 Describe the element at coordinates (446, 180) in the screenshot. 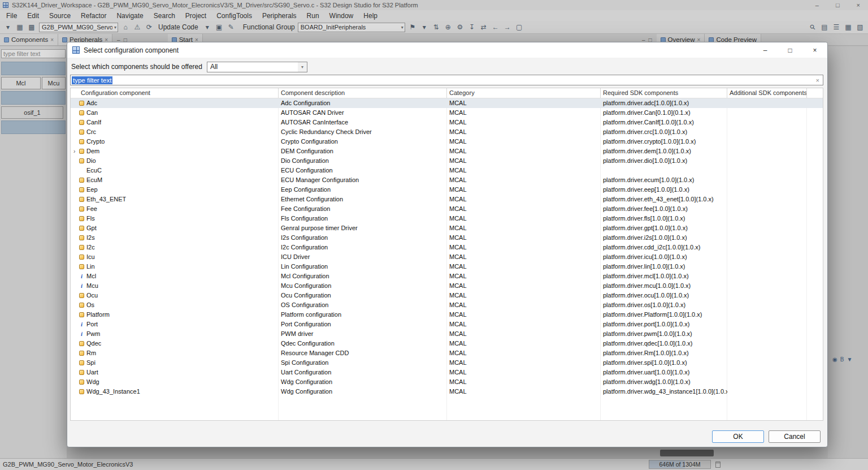

I see `component-row-EcuM: EcuMECU Manager ConfigurationMCALplatfor…` at that location.